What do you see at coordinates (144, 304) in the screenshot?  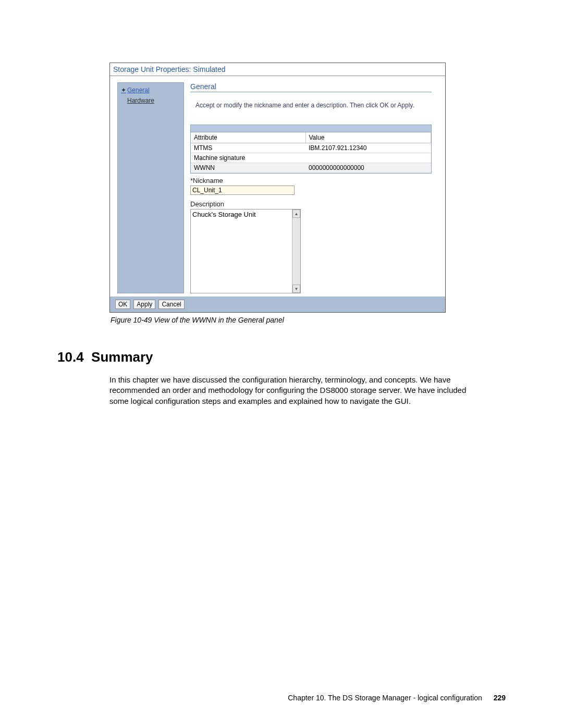 I see `apply-button: Apply` at bounding box center [144, 304].